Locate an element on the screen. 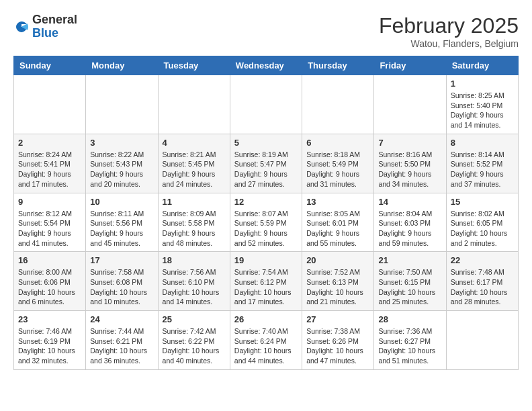 The width and height of the screenshot is (532, 411). title-area: February 2025 Watou, Flanders, Belgium is located at coordinates (449, 31).